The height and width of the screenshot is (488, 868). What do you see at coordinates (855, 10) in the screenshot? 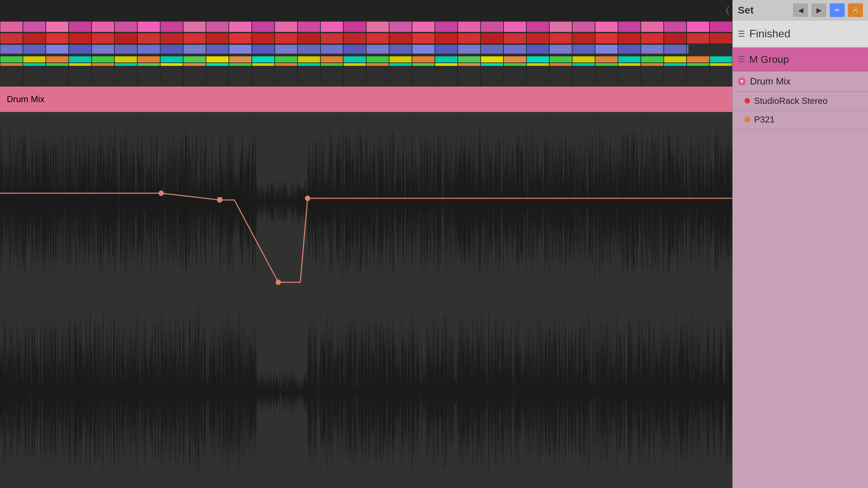
I see `lock-icon: 🔒` at bounding box center [855, 10].